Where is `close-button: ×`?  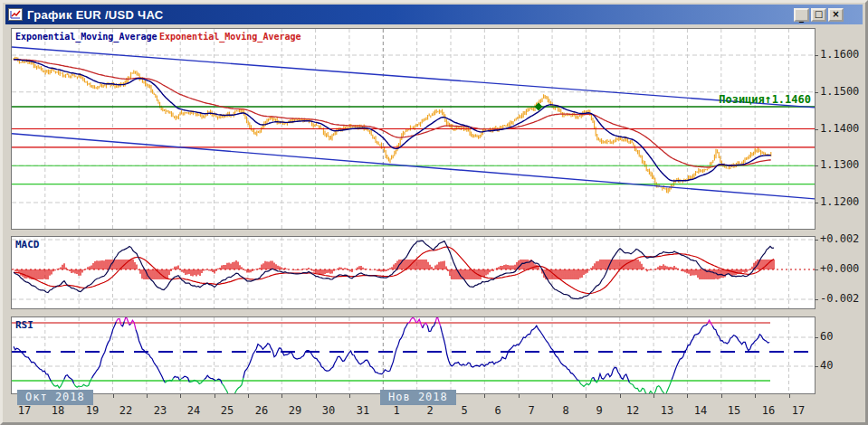 close-button: × is located at coordinates (836, 14).